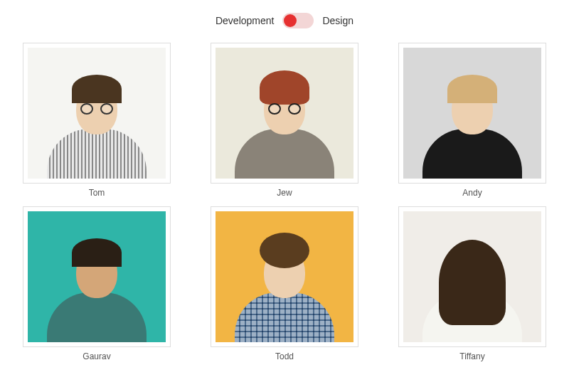  Describe the element at coordinates (284, 356) in the screenshot. I see `team-name: Todd` at that location.